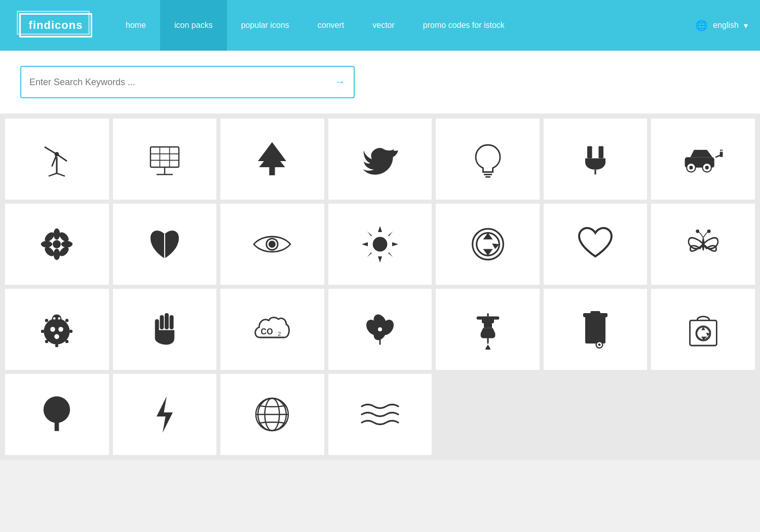  What do you see at coordinates (56, 25) in the screenshot?
I see `logo-text: findicons` at bounding box center [56, 25].